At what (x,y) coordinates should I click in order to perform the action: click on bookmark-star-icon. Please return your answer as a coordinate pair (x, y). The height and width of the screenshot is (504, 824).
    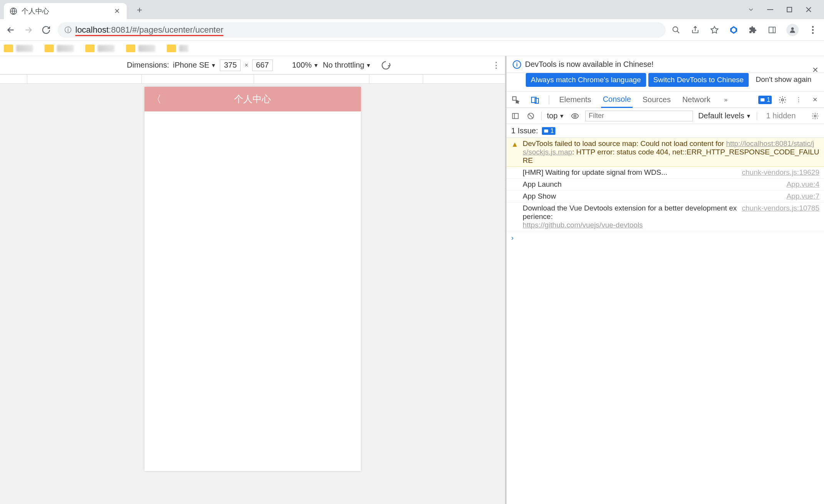
    Looking at the image, I should click on (714, 30).